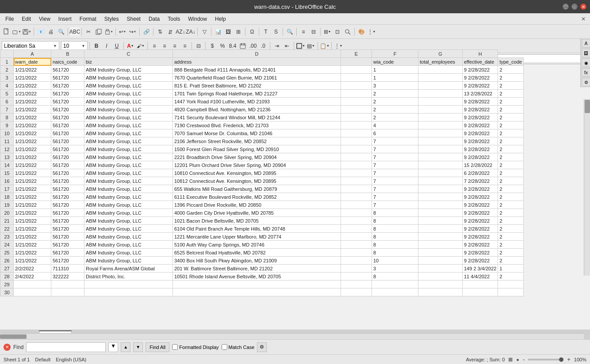  Describe the element at coordinates (257, 245) in the screenshot. I see `cell: 5100 Auth Way Camp Springs, MD 20746` at that location.